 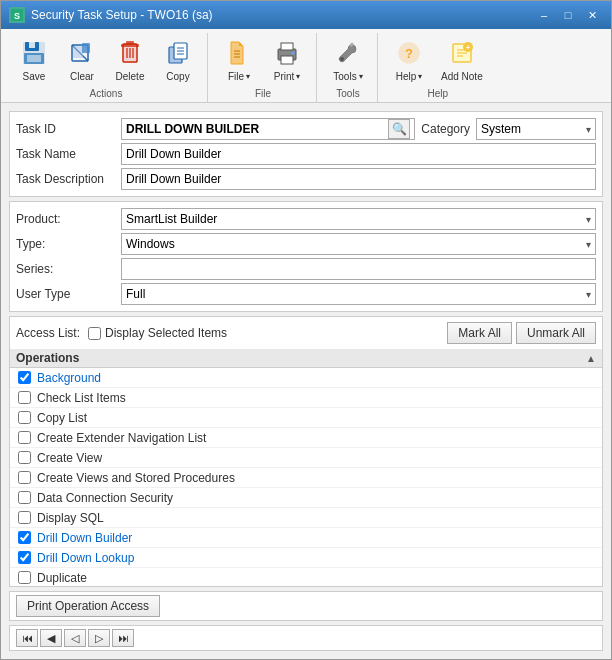 What do you see at coordinates (178, 60) in the screenshot?
I see `copy-button: Copy` at bounding box center [178, 60].